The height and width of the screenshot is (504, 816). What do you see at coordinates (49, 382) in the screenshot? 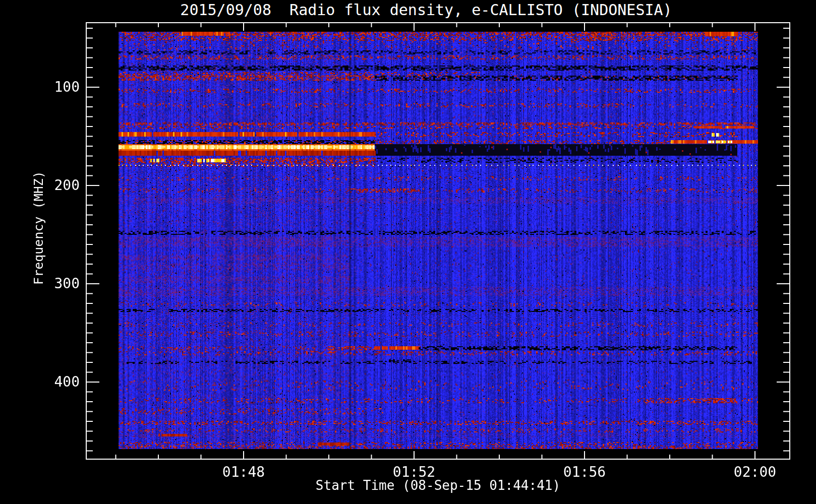
I see `y-tick-label: 400` at bounding box center [49, 382].